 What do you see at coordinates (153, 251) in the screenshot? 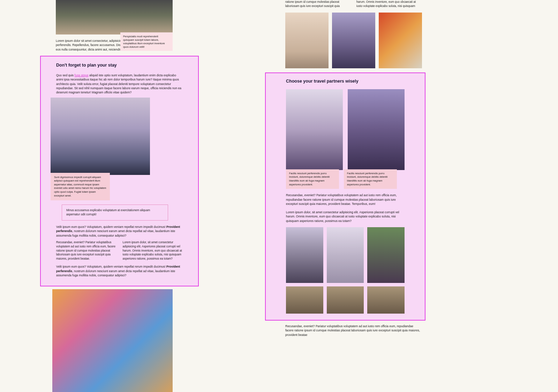
I see `col-b: Lorem ipsum dolor, sit amet consectetur …` at bounding box center [153, 251].